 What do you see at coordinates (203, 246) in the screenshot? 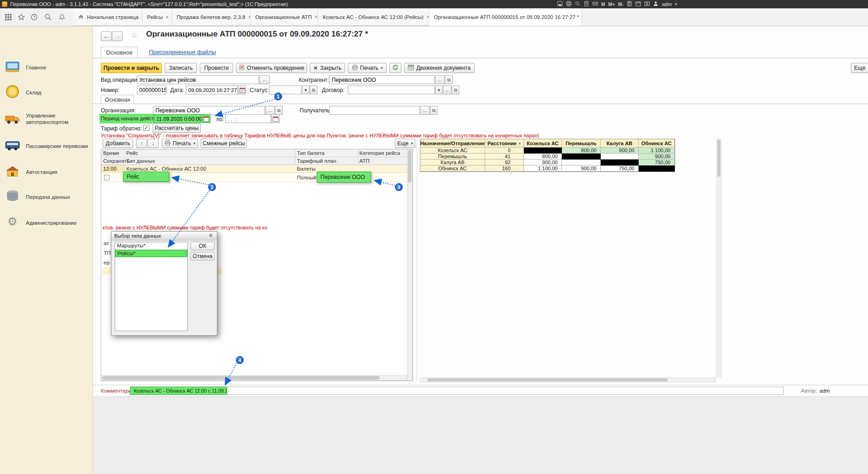
I see `dialog-ok-button: ОК` at bounding box center [203, 246].